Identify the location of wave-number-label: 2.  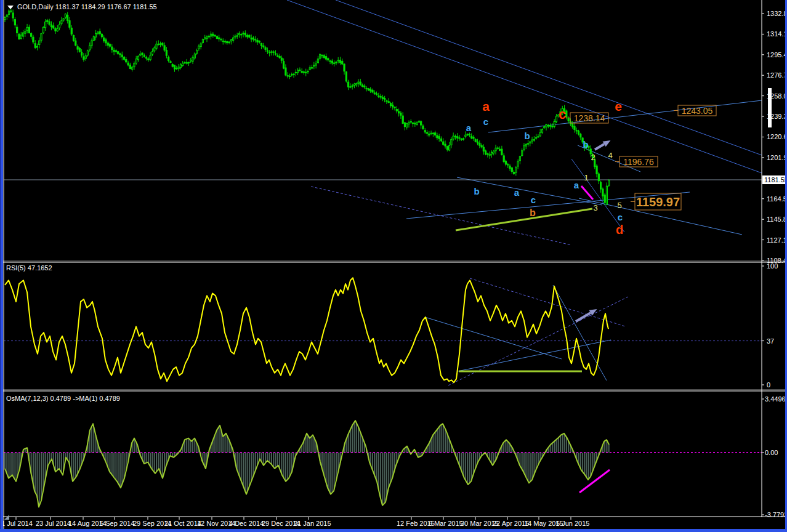
(592, 158).